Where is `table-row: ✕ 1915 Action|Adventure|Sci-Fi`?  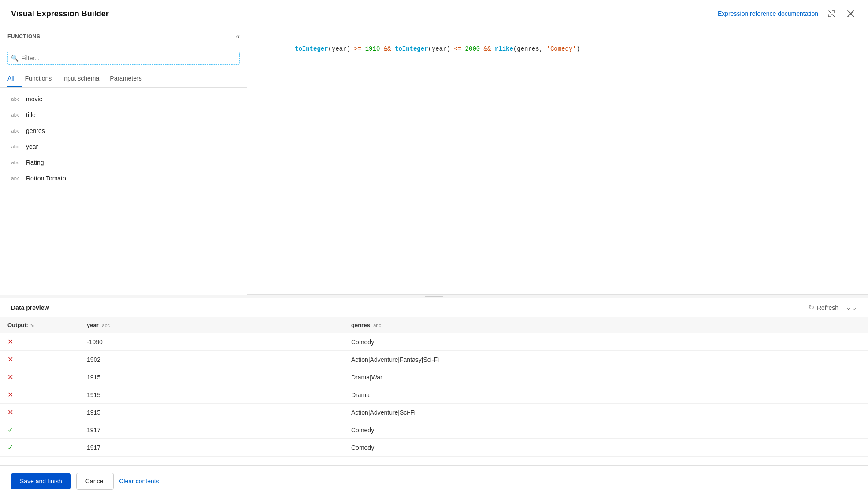
table-row: ✕ 1915 Action|Adventure|Sci-Fi is located at coordinates (434, 412).